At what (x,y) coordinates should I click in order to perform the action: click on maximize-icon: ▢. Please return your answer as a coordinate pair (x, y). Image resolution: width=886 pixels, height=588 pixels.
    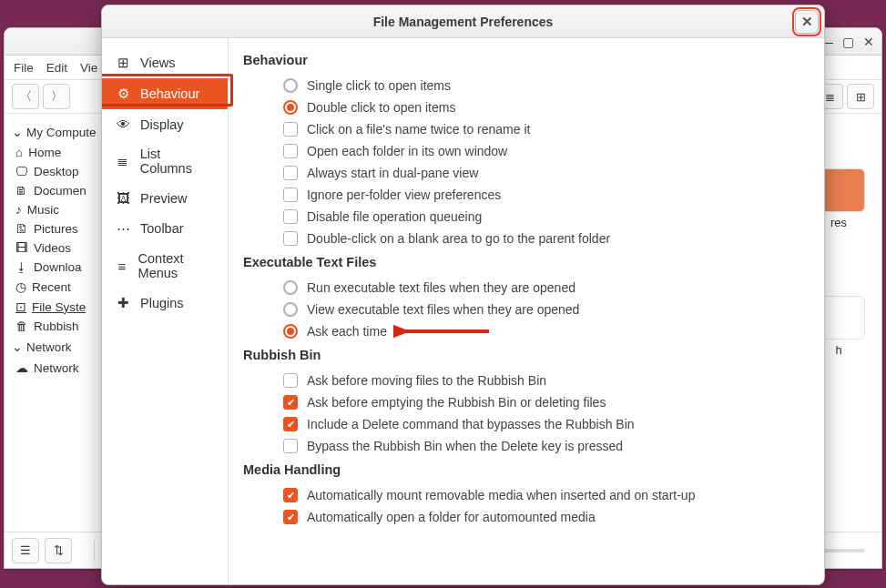
    Looking at the image, I should click on (849, 42).